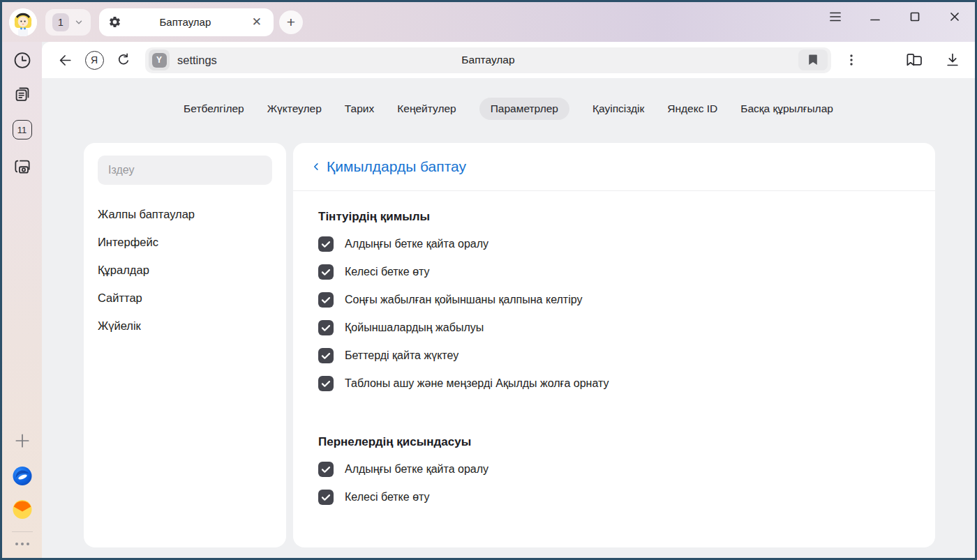 The height and width of the screenshot is (560, 977). Describe the element at coordinates (915, 17) in the screenshot. I see `maximize-button` at that location.